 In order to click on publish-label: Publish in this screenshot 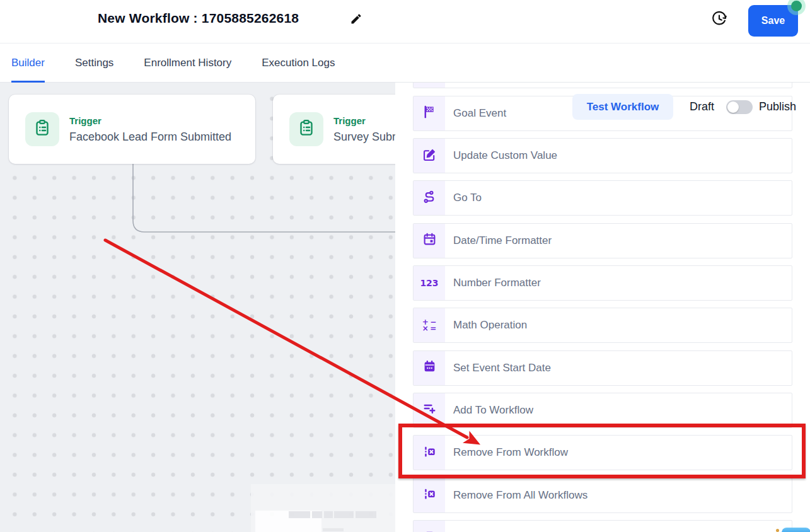, I will do `click(778, 107)`.